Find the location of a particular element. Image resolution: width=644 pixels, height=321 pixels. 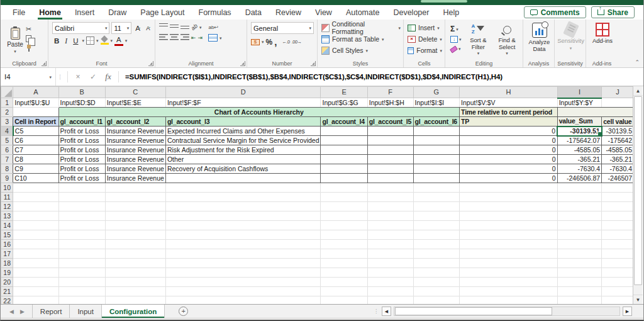

copy-icon is located at coordinates (29, 39).